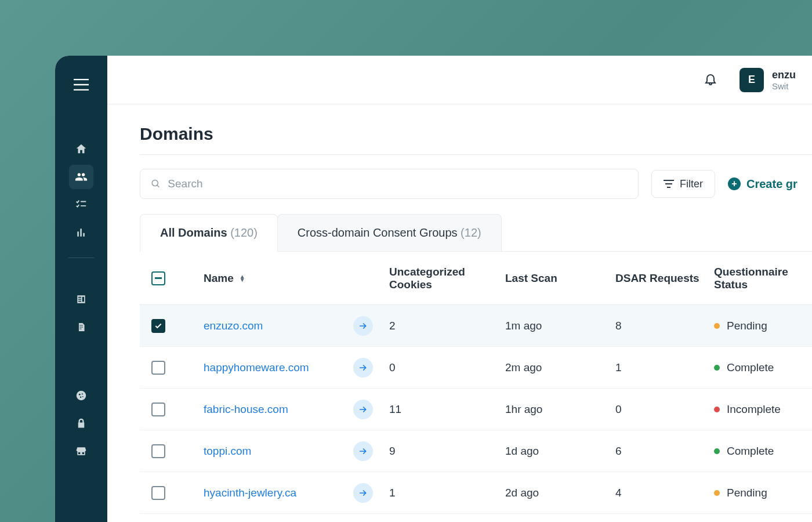 The image size is (812, 522). I want to click on tab-all-domains: All Domains (120), so click(209, 233).